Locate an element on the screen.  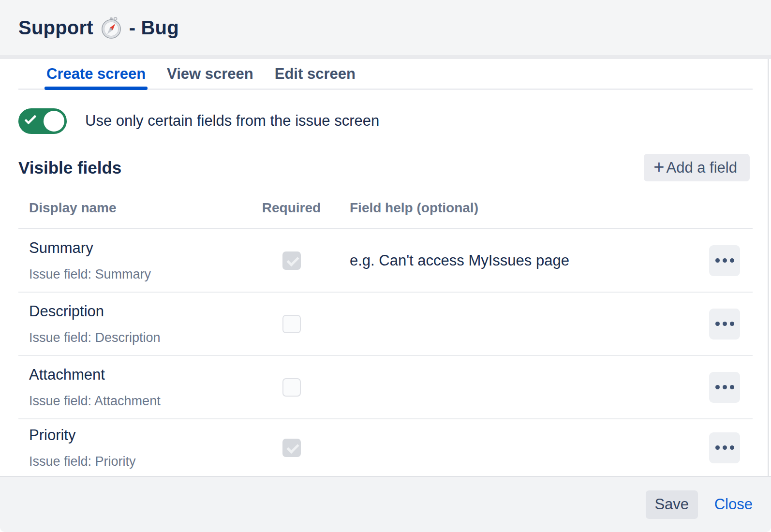
use-certain-fields-row: Use only certain fields from the issue s… is located at coordinates (386, 121).